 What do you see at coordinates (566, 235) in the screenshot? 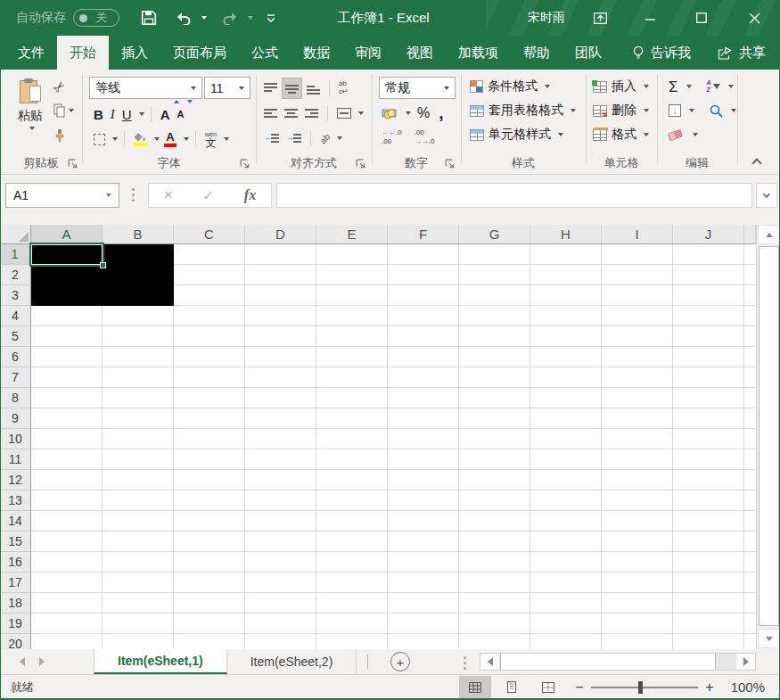
I see `column-header-H: H` at bounding box center [566, 235].